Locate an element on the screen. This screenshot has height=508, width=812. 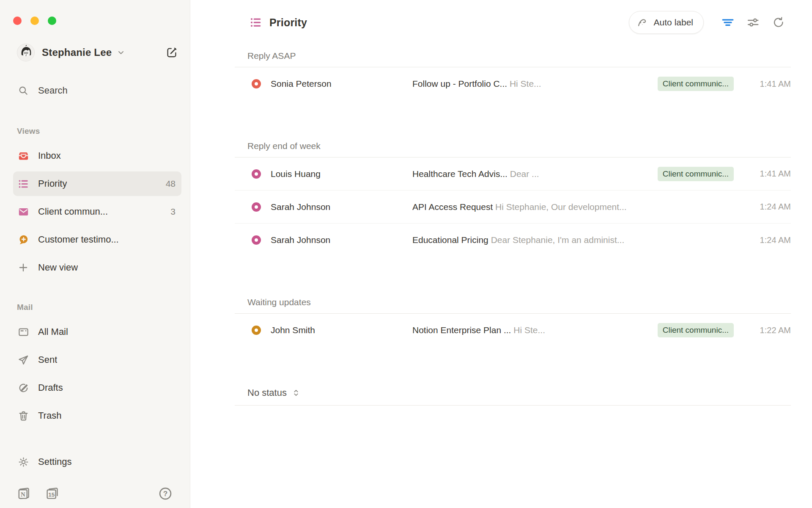
section-waiting-updates: Waiting updates John Smith Notion Enterp… is located at coordinates (513, 322).